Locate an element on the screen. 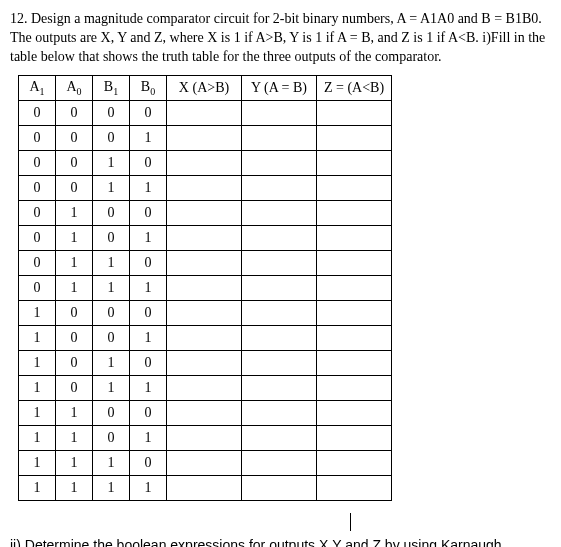  problem-line-3: table below that shows the truth table f… is located at coordinates (226, 56).